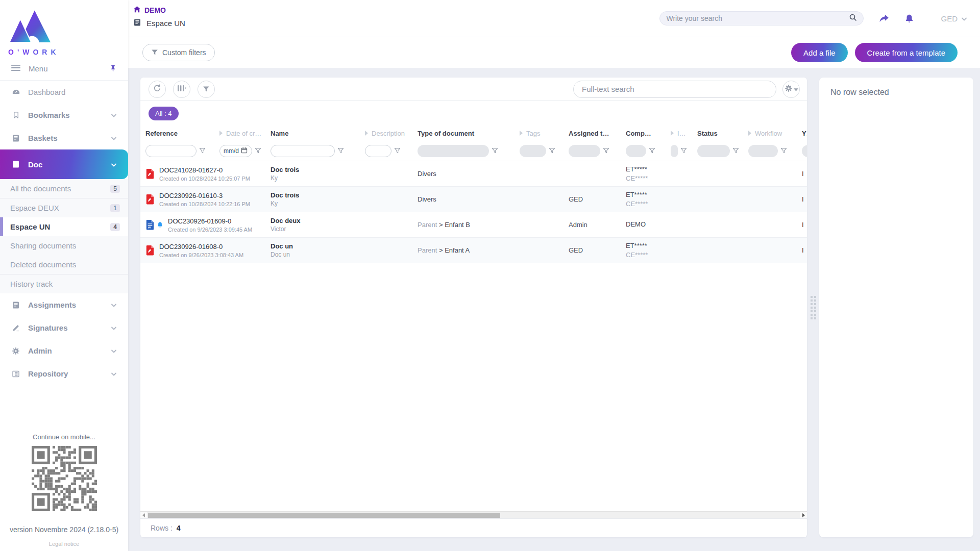 The height and width of the screenshot is (551, 980). Describe the element at coordinates (64, 92) in the screenshot. I see `sidebar-item-dashboard: Dashboard` at that location.